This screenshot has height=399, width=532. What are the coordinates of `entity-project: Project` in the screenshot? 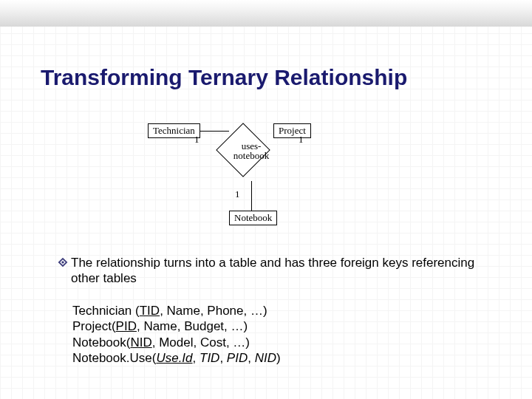 It's located at (293, 131).